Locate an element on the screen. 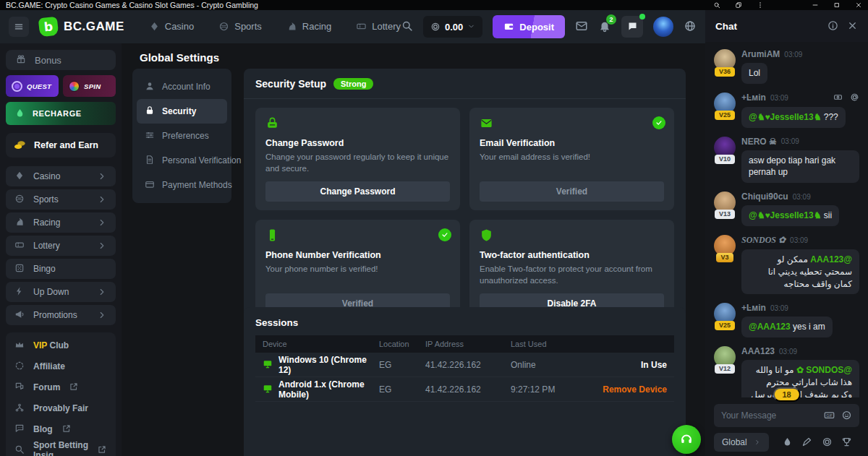  sidebar-item-label: Up Down is located at coordinates (51, 292).